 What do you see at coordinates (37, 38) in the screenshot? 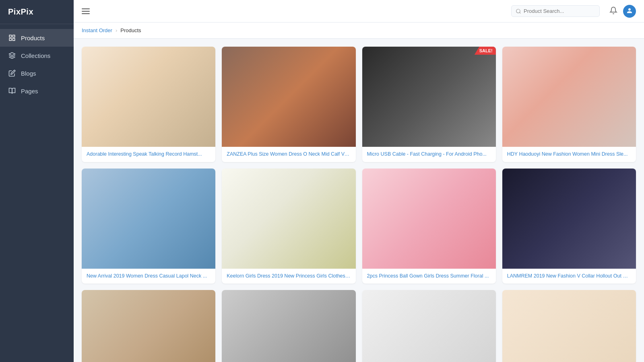
I see `sidebar-item-products: Products` at bounding box center [37, 38].